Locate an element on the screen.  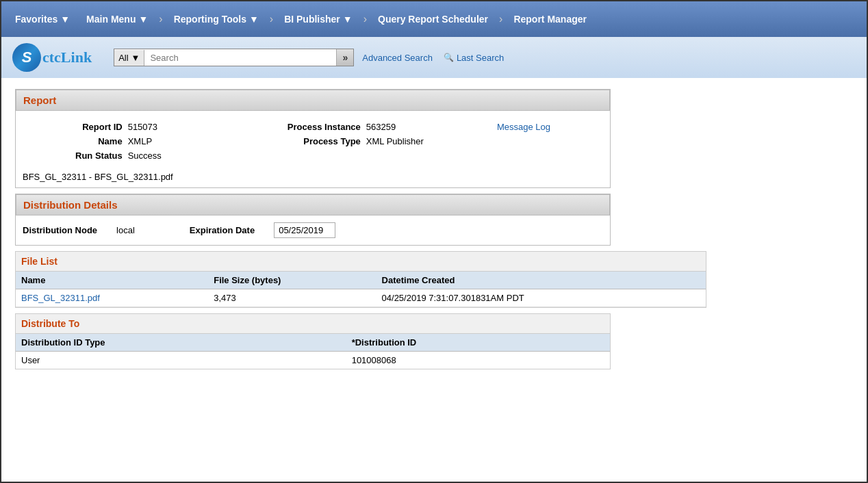
file-link: BFS_GL_32311.pdf is located at coordinates (60, 298).